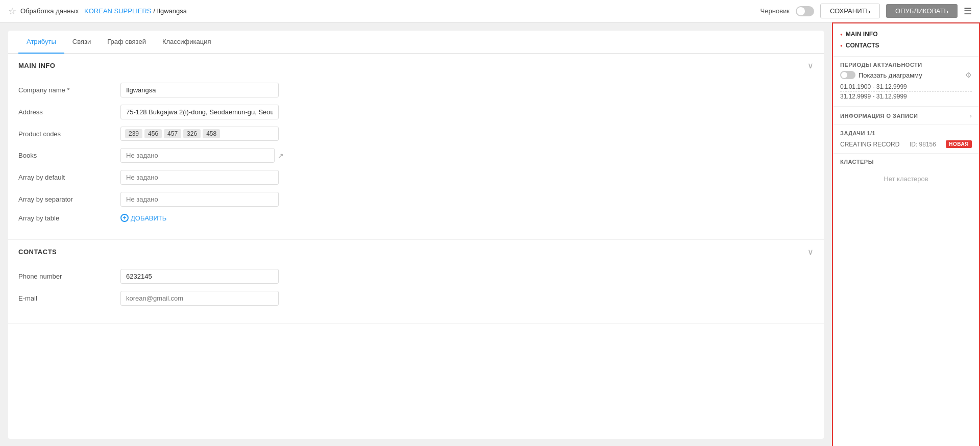 This screenshot has height=446, width=980. I want to click on email-label: E-mail, so click(69, 298).